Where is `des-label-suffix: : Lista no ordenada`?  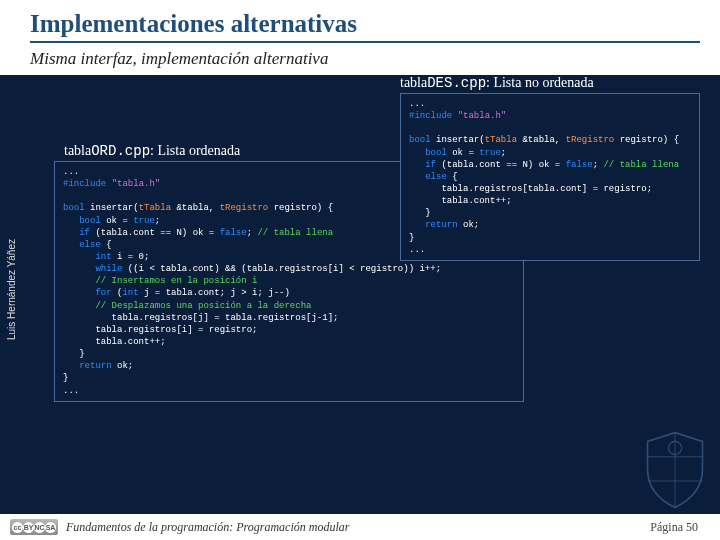
des-label-suffix: : Lista no ordenada is located at coordinates (540, 82).